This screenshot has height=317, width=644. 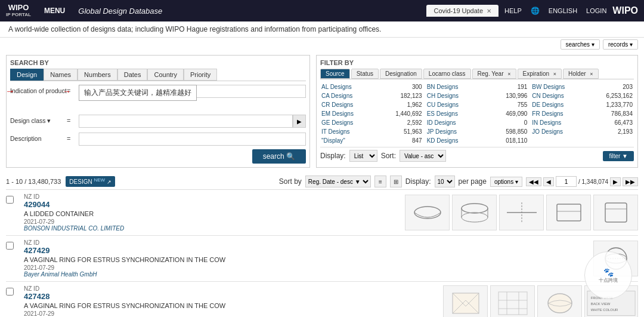 What do you see at coordinates (423, 156) in the screenshot?
I see `sort-select: Value - asc` at bounding box center [423, 156].